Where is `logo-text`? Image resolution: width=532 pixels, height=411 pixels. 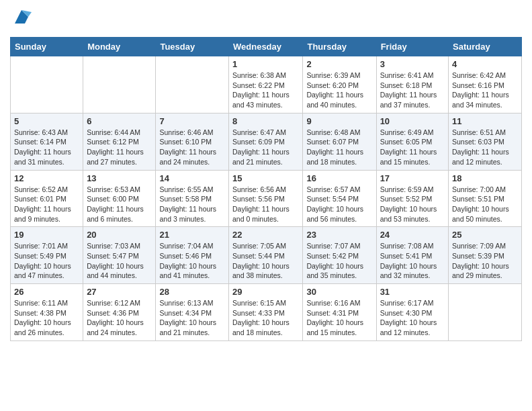 logo-text is located at coordinates (21, 19).